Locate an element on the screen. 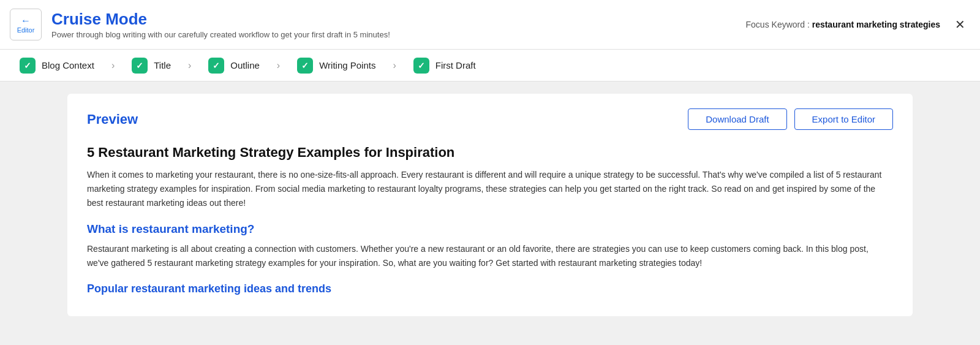 Image resolution: width=980 pixels, height=345 pixels. focus-keyword-label: Focus Keyword : is located at coordinates (778, 25).